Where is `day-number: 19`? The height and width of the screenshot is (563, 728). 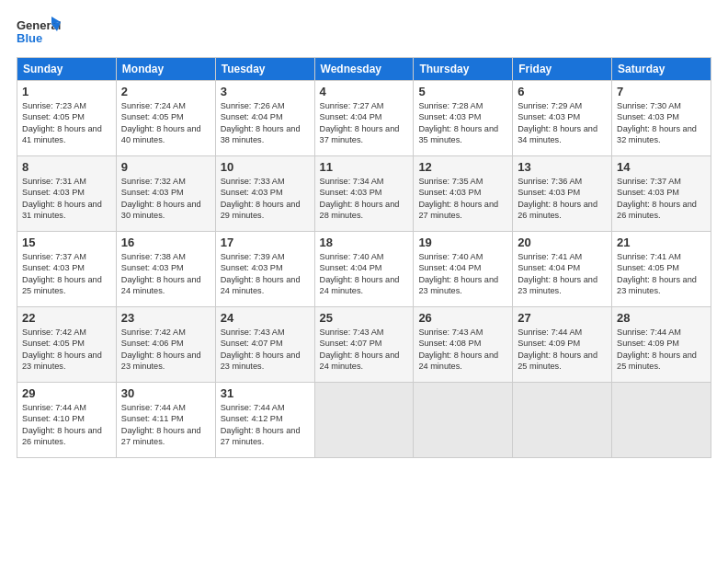
day-number: 19 is located at coordinates (463, 243).